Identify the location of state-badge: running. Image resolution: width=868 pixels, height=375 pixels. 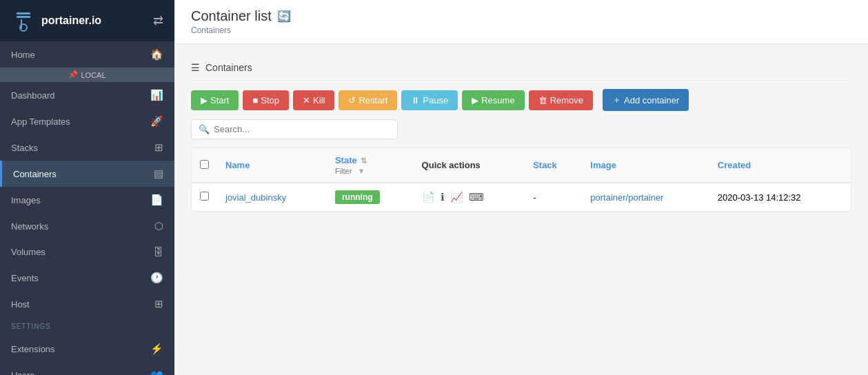
(357, 197).